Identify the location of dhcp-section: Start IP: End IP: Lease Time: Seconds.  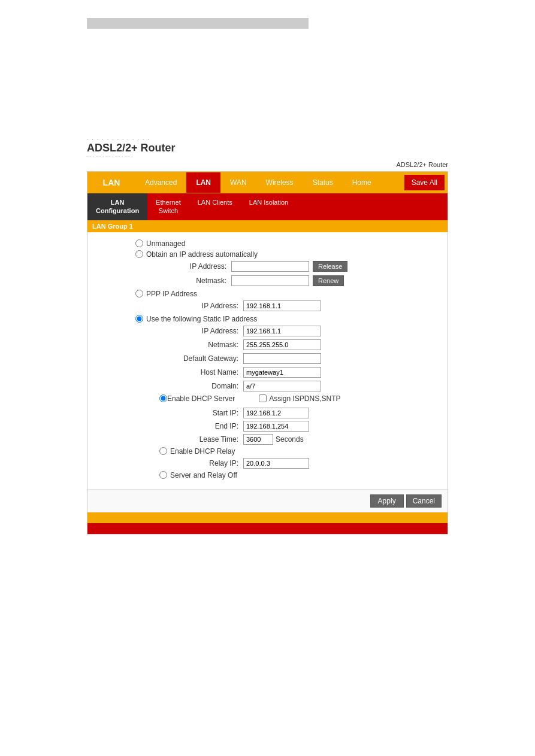
(297, 426).